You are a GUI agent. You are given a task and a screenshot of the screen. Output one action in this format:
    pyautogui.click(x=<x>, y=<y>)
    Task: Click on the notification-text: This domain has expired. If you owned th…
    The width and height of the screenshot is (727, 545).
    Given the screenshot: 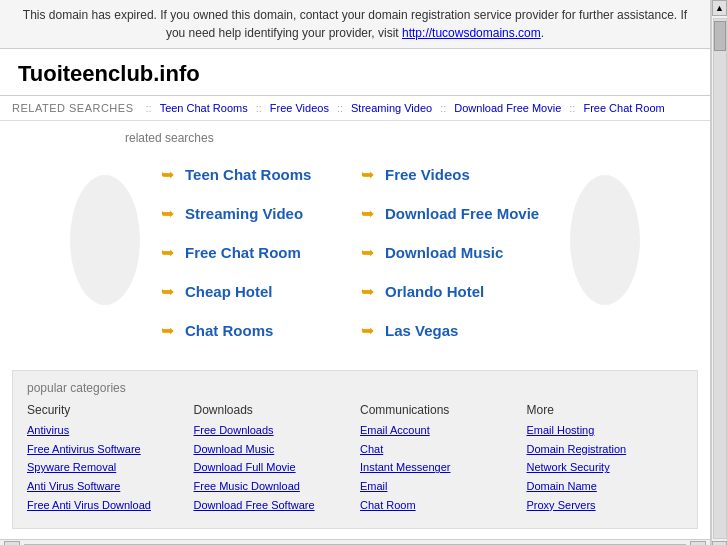 What is the action you would take?
    pyautogui.click(x=355, y=24)
    